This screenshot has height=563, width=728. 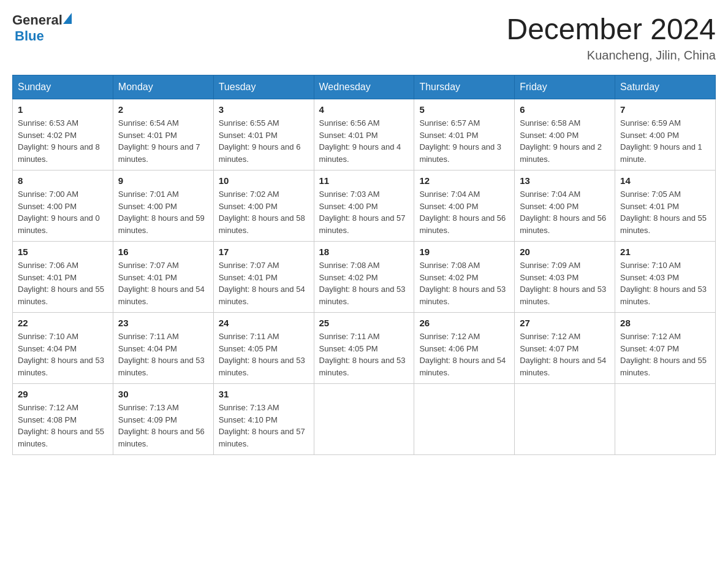 I want to click on day-info: Sunrise: 7:06 AM Sunset: 4:01 PM Dayligh…, so click(x=63, y=283).